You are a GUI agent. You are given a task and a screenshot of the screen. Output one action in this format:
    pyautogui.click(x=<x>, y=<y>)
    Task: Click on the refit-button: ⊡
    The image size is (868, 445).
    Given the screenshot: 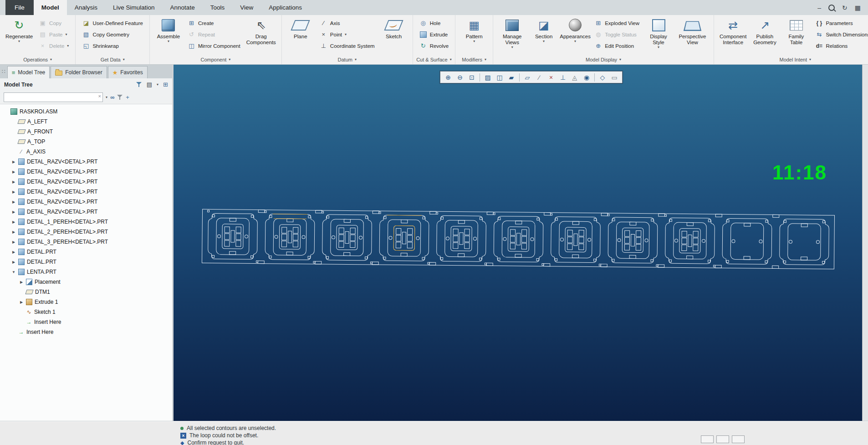 What is the action you would take?
    pyautogui.click(x=472, y=77)
    